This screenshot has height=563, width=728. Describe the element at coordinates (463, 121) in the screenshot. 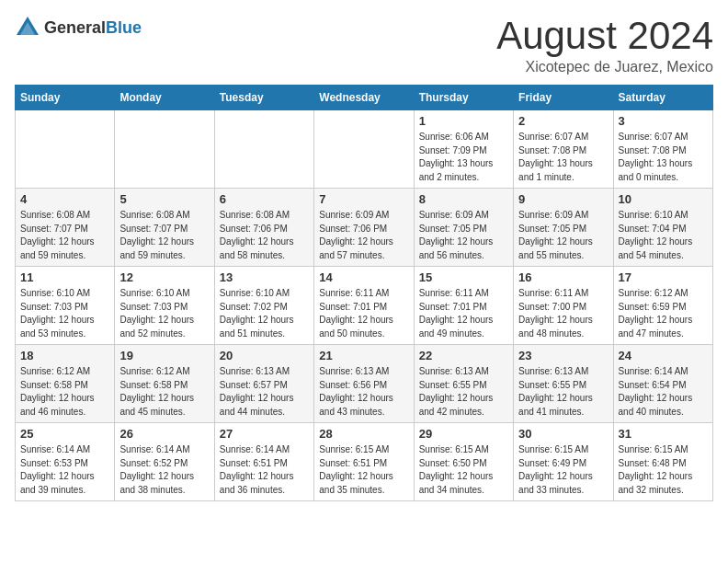

I see `day-number: 1` at that location.